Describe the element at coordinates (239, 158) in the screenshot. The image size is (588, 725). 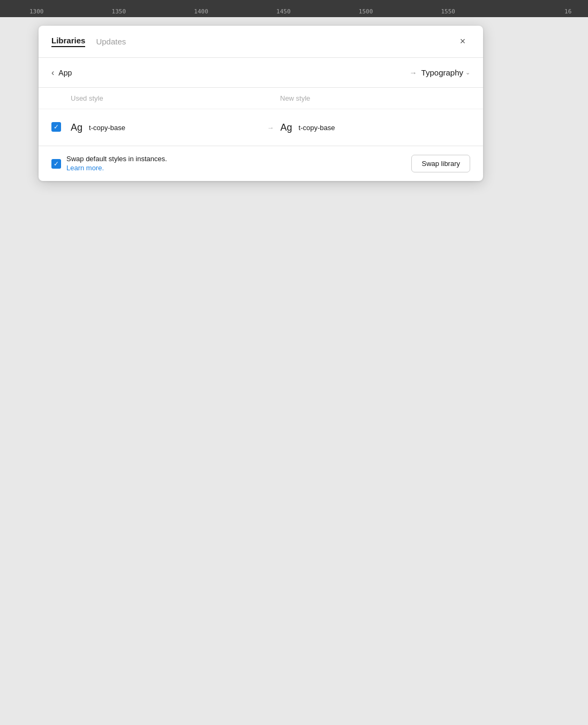
I see `swap-default-text: Swap default styles in instances.` at that location.